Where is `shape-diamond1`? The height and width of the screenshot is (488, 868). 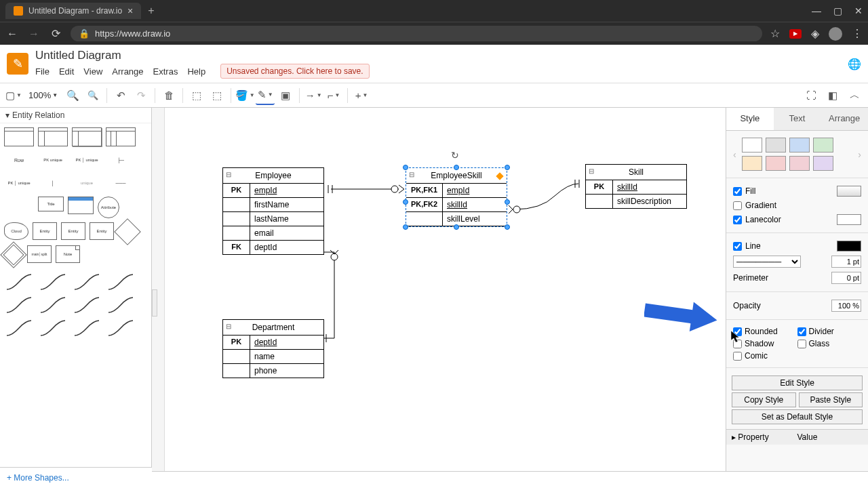 shape-diamond1 is located at coordinates (127, 232).